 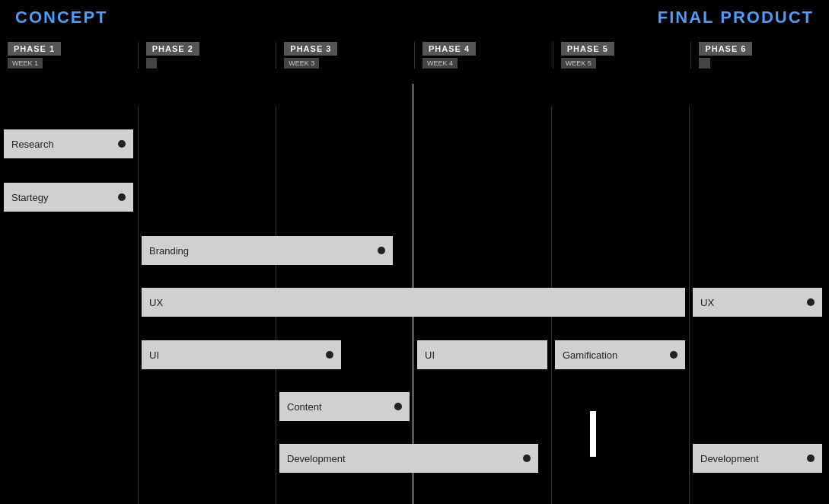 I want to click on col-5-title: PHASE 6, so click(x=725, y=49).